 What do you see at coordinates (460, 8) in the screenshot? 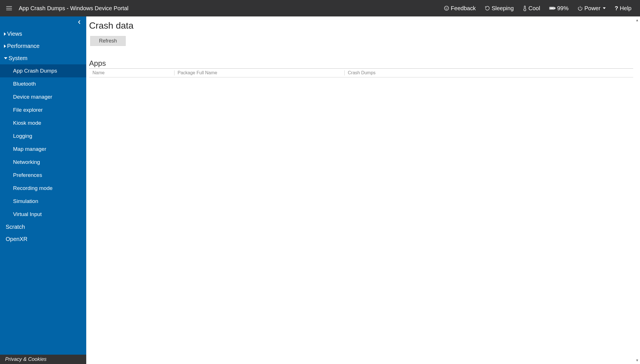
I see `feedback-button: Feedback` at bounding box center [460, 8].